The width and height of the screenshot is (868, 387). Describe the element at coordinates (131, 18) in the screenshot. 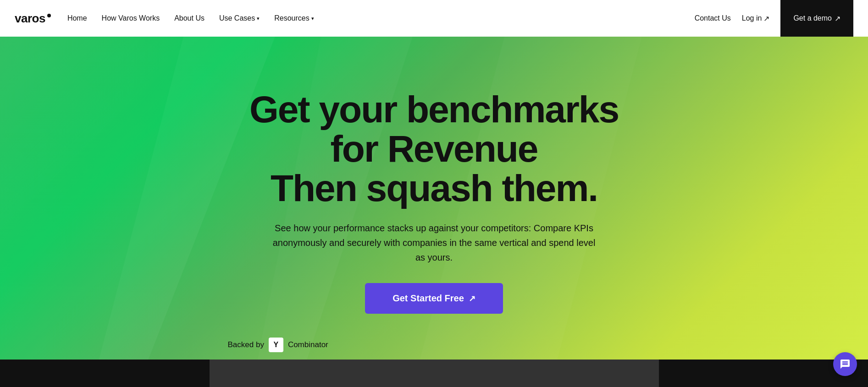

I see `nav-link-how-varos-works: How Varos Works` at that location.